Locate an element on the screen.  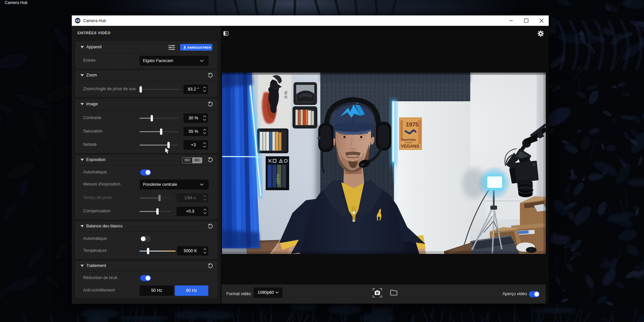
svg-text: 星 is located at coordinates (286, 93).